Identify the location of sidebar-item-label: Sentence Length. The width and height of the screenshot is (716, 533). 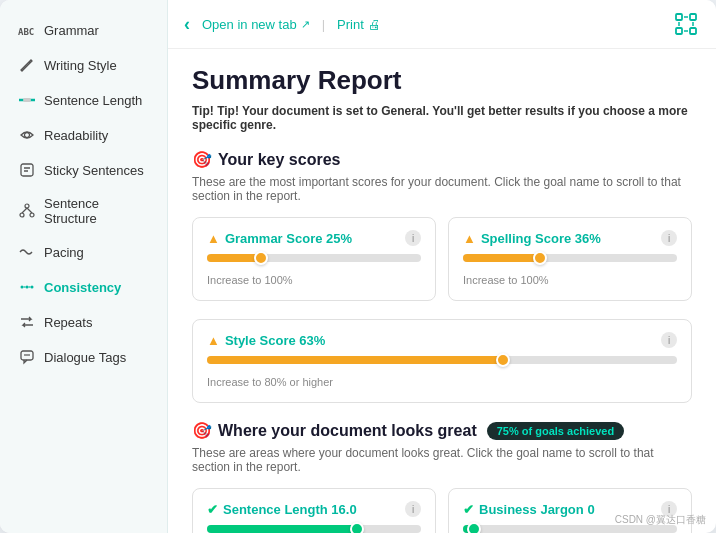
(93, 100).